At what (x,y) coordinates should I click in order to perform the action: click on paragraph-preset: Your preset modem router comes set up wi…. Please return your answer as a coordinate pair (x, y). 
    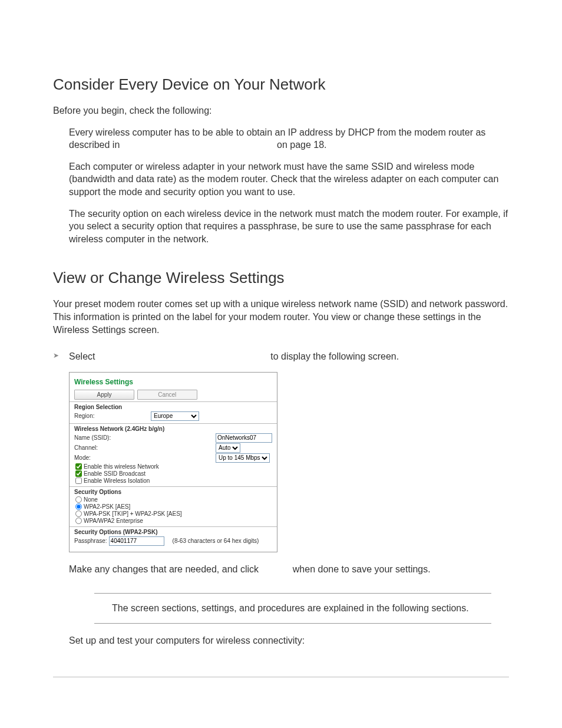
    Looking at the image, I should click on (281, 317).